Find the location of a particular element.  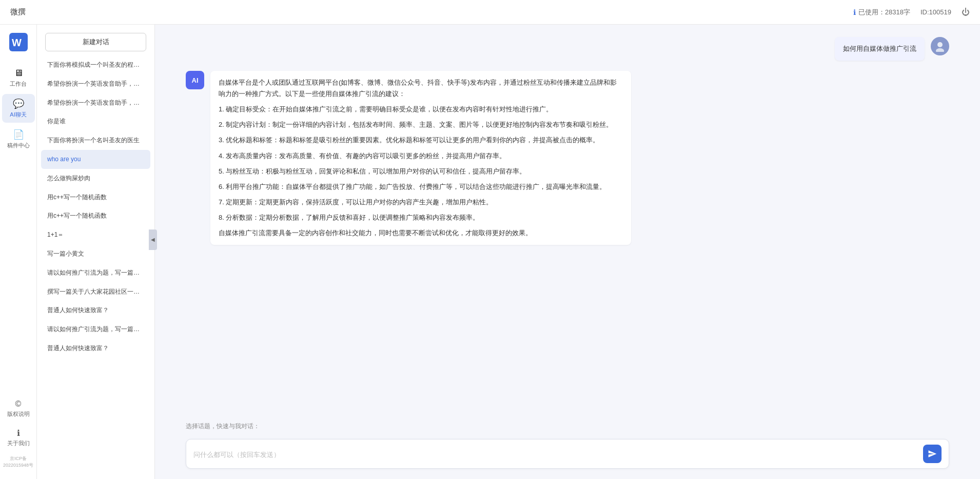

user-message-text: 如何用自媒体做推广引流 is located at coordinates (879, 48).